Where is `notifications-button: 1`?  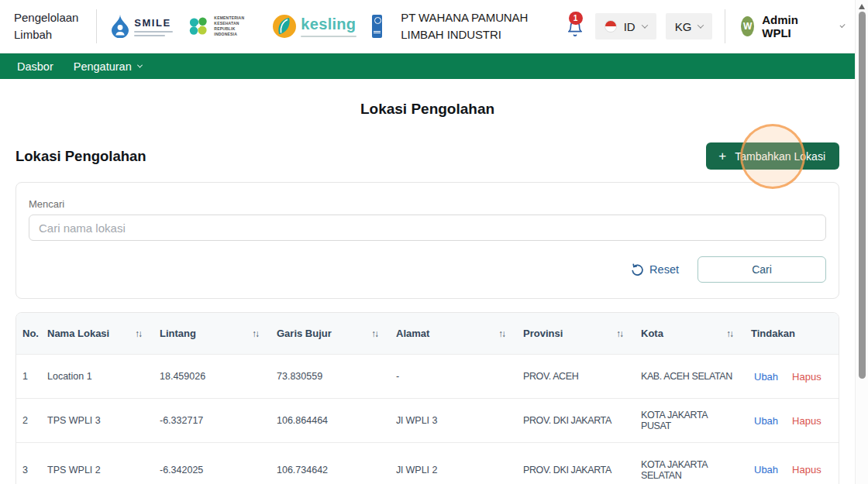
notifications-button: 1 is located at coordinates (575, 26).